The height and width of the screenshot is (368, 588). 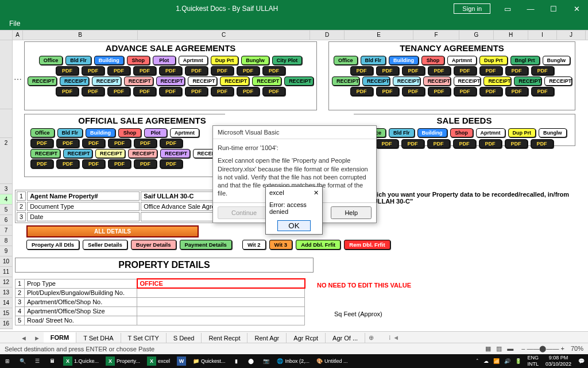 I want to click on tray-wifi-icon: 📶, so click(x=496, y=361).